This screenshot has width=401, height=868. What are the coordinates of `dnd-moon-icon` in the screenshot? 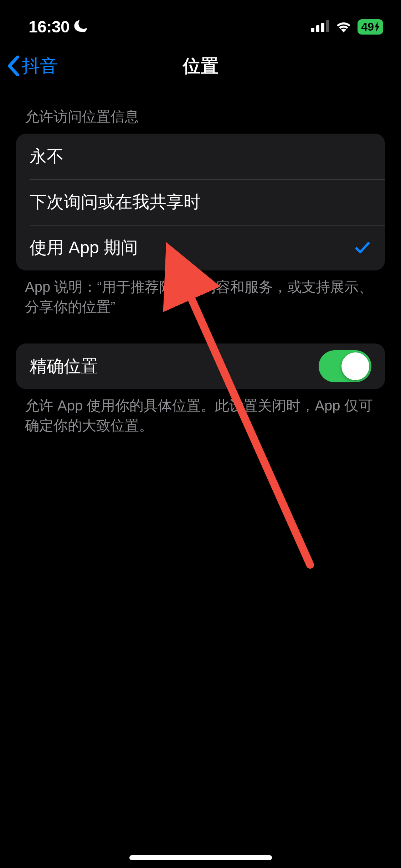 It's located at (80, 27).